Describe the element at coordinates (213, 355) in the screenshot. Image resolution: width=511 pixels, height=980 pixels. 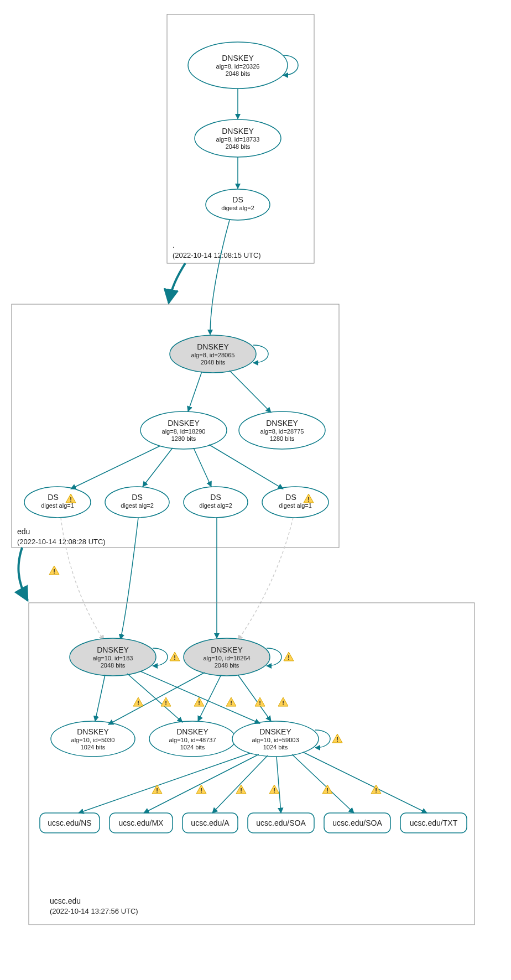
I see `svg-text: alg=8, id=28065` at that location.